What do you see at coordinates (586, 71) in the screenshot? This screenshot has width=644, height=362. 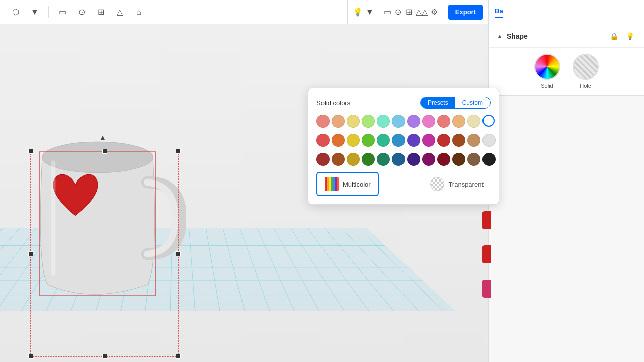 I see `hole-option: Hole` at bounding box center [586, 71].